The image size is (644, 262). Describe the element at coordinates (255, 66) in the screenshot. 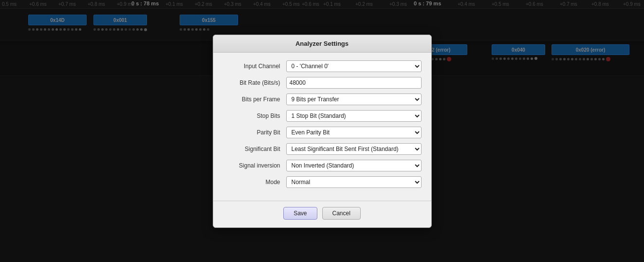

I see `input-channel-label: Input Channel` at that location.